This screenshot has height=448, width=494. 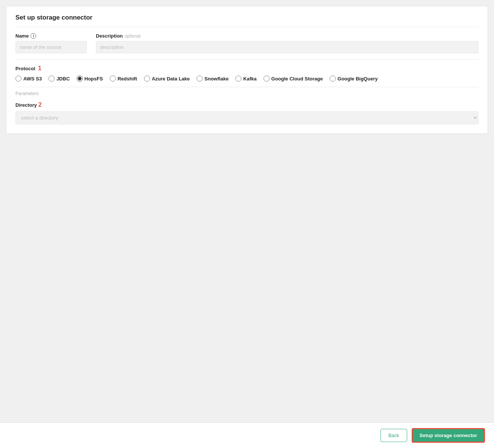 I want to click on protocol-label-snowflake: Snowflake, so click(x=217, y=79).